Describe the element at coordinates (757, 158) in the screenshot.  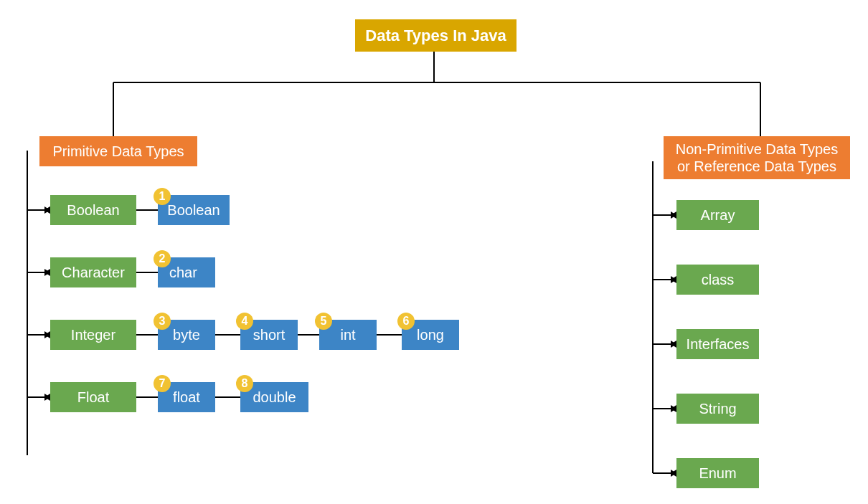
I see `branch-nonprimitive: Non-Primitive Data Types or Reference Da…` at that location.